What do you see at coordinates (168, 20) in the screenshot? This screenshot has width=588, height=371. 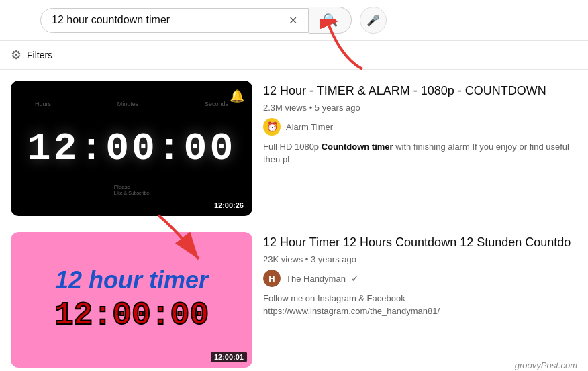 I see `search-value-text: 12 hour countdown timer` at bounding box center [168, 20].